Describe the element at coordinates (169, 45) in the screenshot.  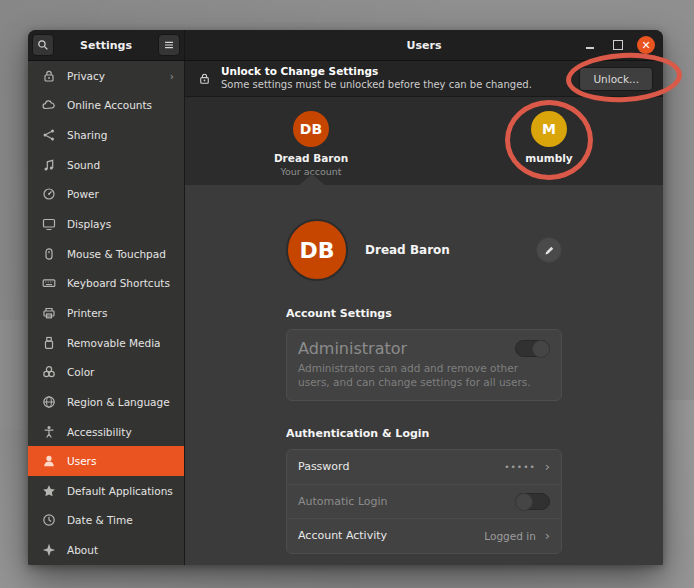
I see `menu-button` at that location.